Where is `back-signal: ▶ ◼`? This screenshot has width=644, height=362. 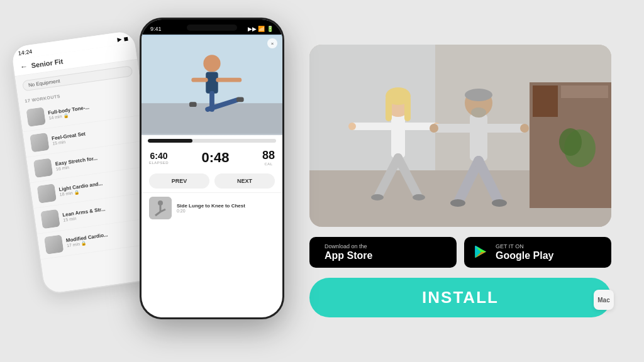
back-signal: ▶ ◼ is located at coordinates (123, 39).